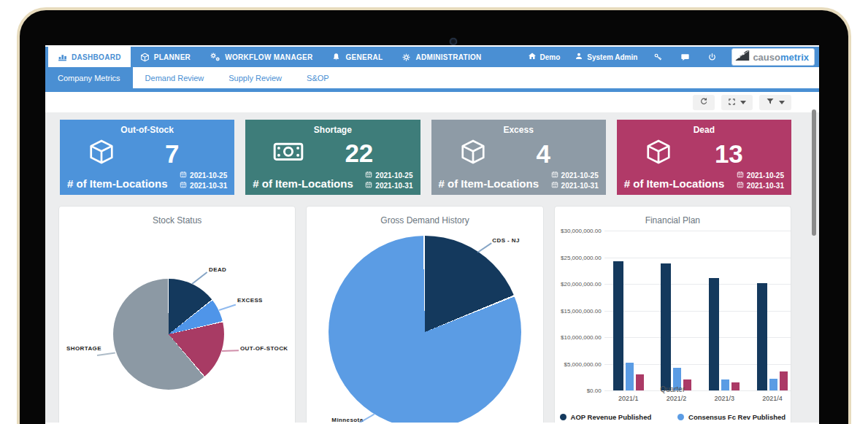 The width and height of the screenshot is (868, 424). What do you see at coordinates (704, 158) in the screenshot?
I see `kpi-card-dead: Dead 13 # of Item-Locations 2021-10-25 2…` at bounding box center [704, 158].